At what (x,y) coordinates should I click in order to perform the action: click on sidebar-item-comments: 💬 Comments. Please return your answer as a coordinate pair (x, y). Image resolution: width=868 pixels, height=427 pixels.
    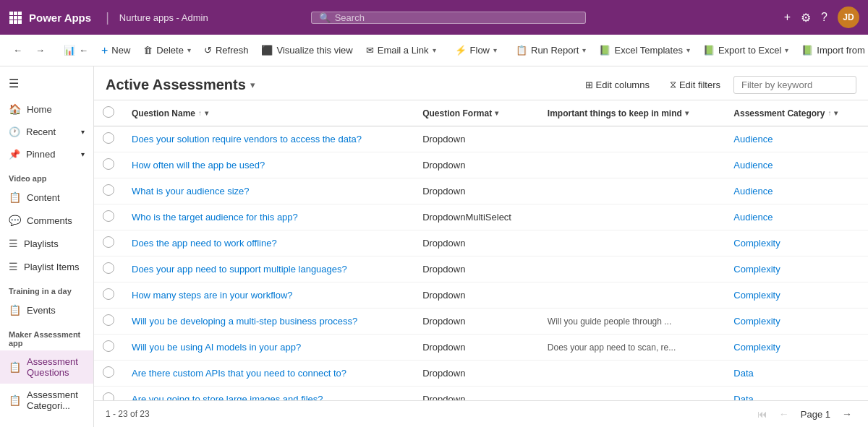
    Looking at the image, I should click on (46, 220).